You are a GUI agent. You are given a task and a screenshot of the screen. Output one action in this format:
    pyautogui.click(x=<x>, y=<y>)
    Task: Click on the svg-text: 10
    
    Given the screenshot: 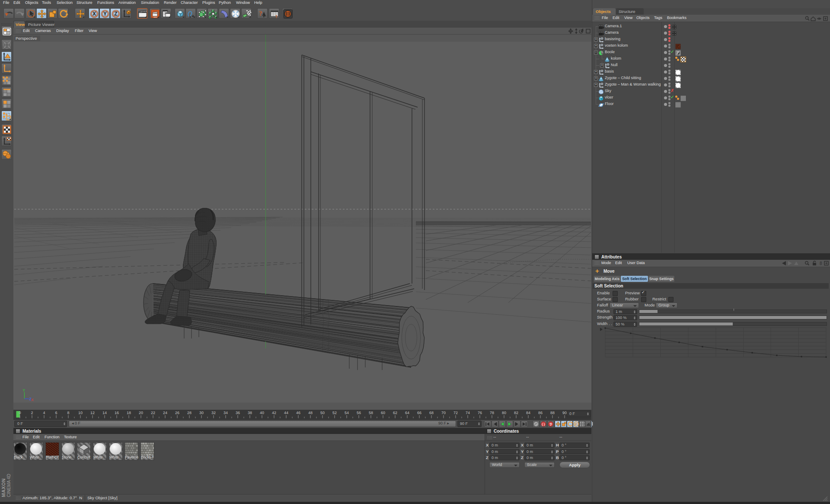 What is the action you would take?
    pyautogui.click(x=80, y=413)
    